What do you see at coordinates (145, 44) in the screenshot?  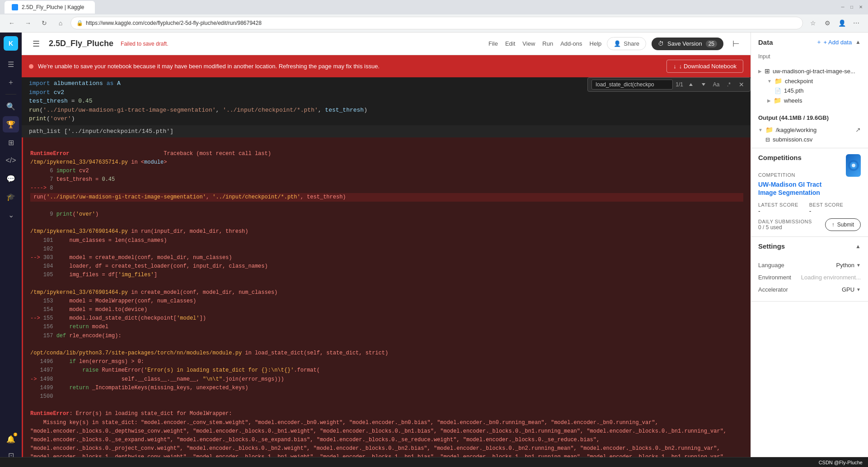 I see `save-status: Failed to save draft.` at bounding box center [145, 44].